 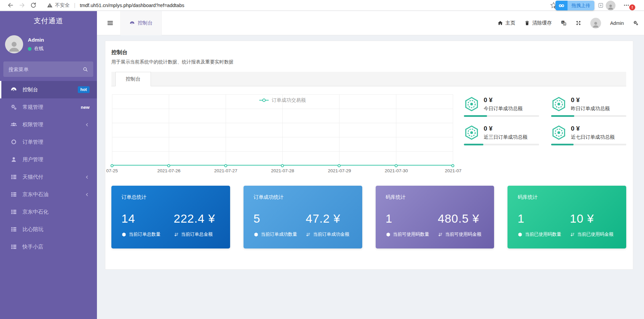 I want to click on sidebar-item: 用户管理, so click(x=48, y=160).